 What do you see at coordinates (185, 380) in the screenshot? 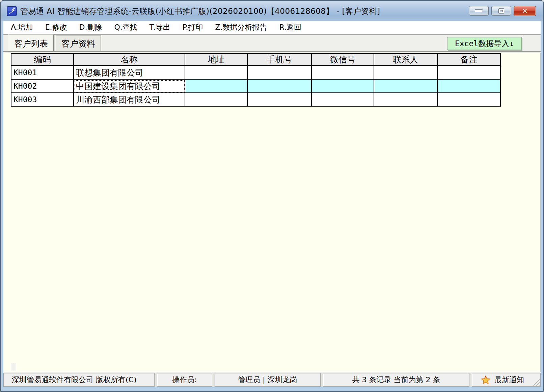
I see `status-operator-label: 操作员:` at bounding box center [185, 380].